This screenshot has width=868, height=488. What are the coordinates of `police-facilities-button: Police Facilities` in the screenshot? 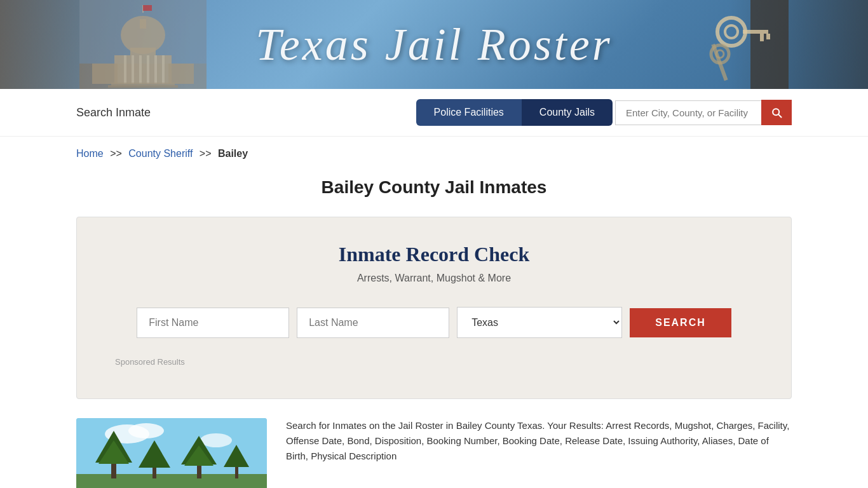 It's located at (469, 112).